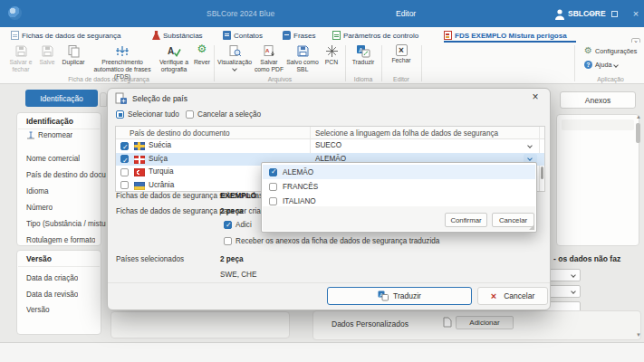 Image resolution: width=644 pixels, height=362 pixels. Describe the element at coordinates (322, 14) in the screenshot. I see `title-bar: SBLCore 2024 Blue Editor SBLCORE ×` at that location.